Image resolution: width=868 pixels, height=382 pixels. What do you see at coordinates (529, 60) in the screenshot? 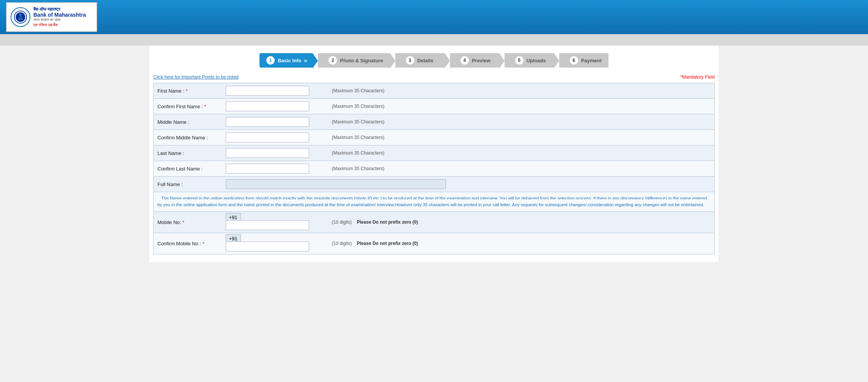
I see `step-uploads: 5 Uploads` at bounding box center [529, 60].